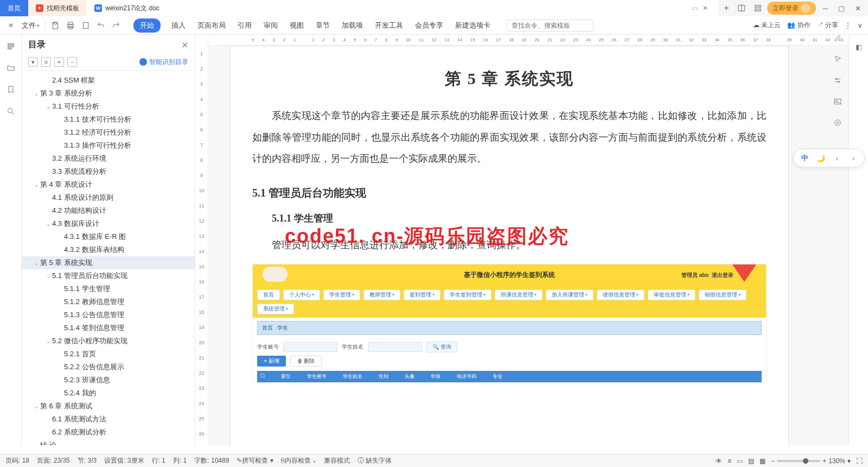 The height and width of the screenshot is (467, 868). What do you see at coordinates (30, 26) in the screenshot?
I see `file-menu: 文件 ▾` at bounding box center [30, 26].